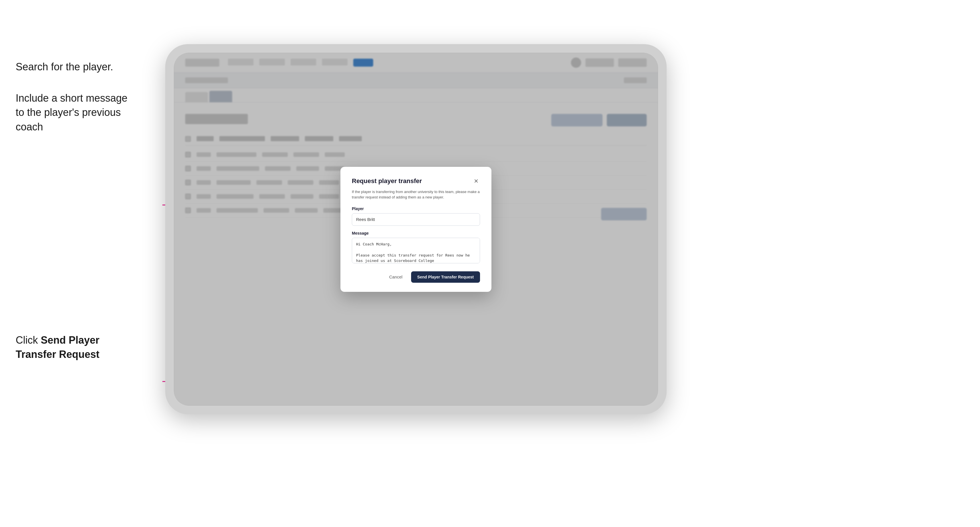 The height and width of the screenshot is (527, 980). What do you see at coordinates (416, 195) in the screenshot?
I see `modal-description: If the player is transferring from anoth…` at bounding box center [416, 195].